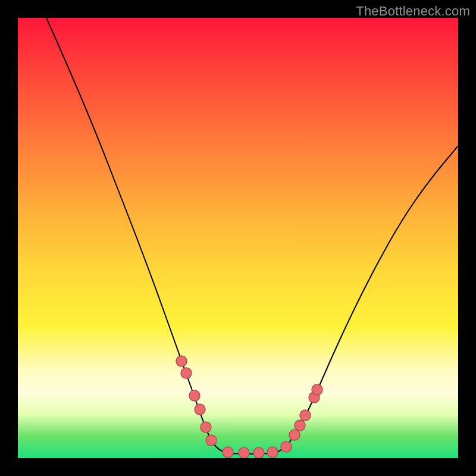  What do you see at coordinates (413, 11) in the screenshot?
I see `watermark-text: TheBottleneck.com` at bounding box center [413, 11].